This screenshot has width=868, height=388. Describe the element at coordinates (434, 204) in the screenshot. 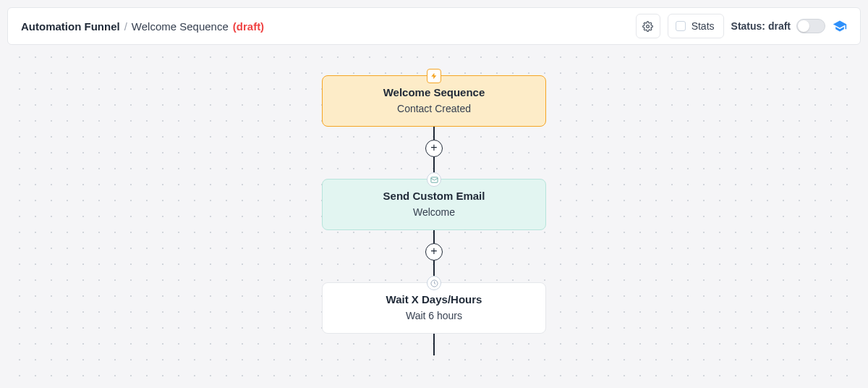

I see `email-node: Send Custom Email Welcome` at that location.